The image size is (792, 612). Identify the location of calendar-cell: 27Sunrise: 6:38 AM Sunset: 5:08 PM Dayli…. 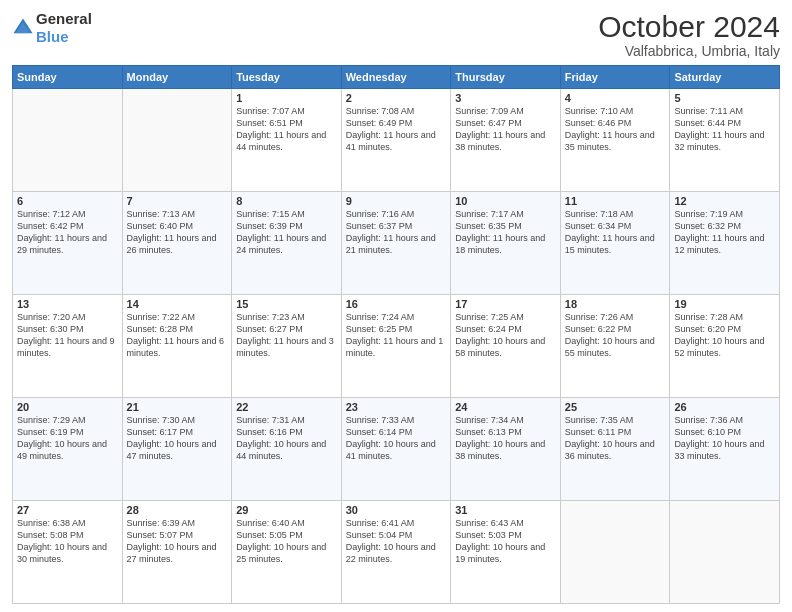
(68, 552).